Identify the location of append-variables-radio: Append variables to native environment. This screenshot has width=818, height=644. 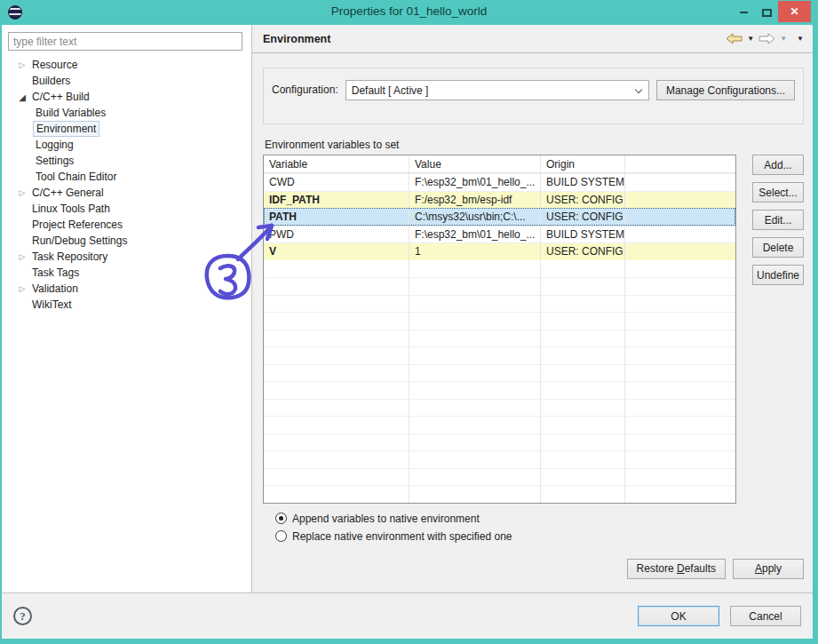
(540, 519).